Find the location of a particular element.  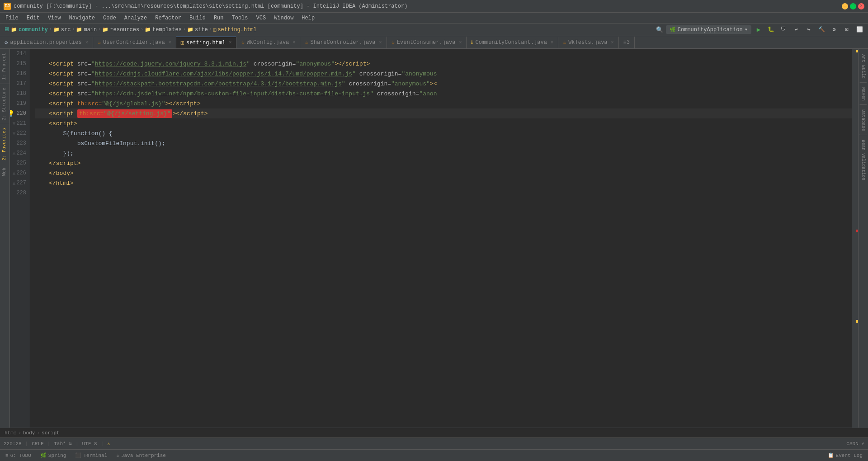

nav-templates: 📁 templates is located at coordinates (163, 30).